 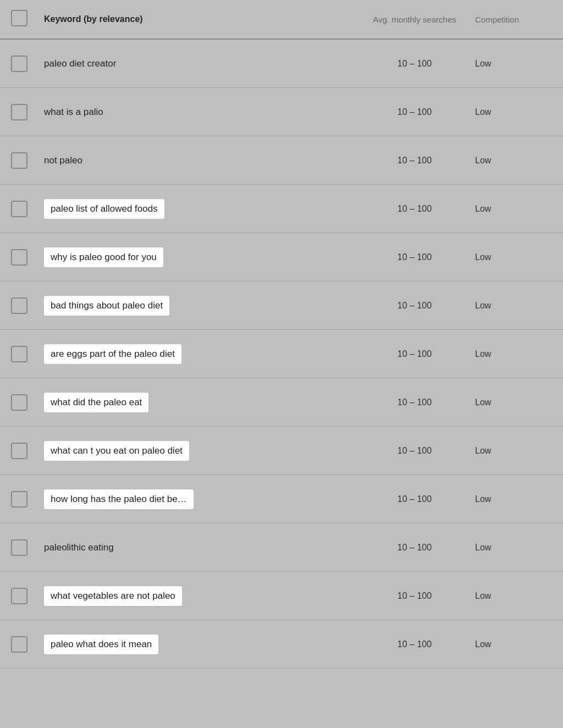 I want to click on table-row: what is a palio 10 – 100 Low, so click(x=282, y=112).